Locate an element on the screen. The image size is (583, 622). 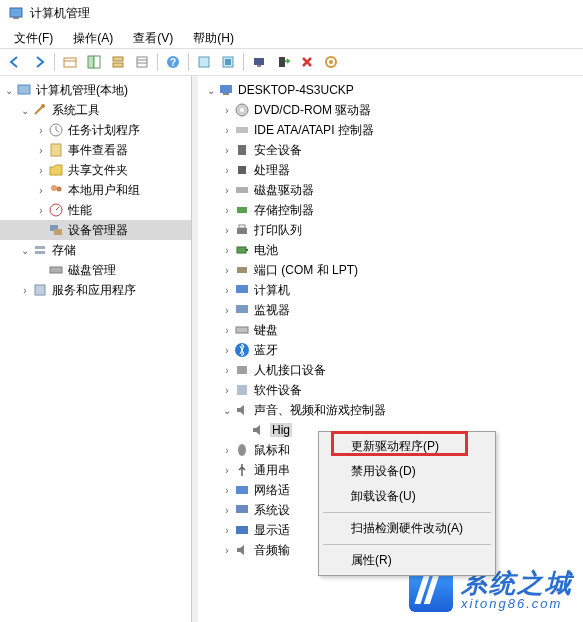
tree-system-tools: ⌄ 系统工具 is located at coordinates (96, 110).